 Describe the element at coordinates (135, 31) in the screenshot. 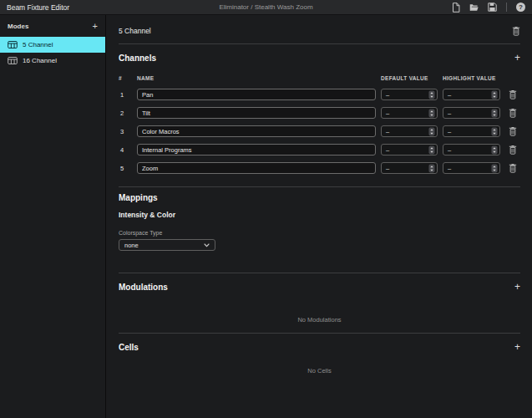

I see `mode-title: 5 Channel` at that location.